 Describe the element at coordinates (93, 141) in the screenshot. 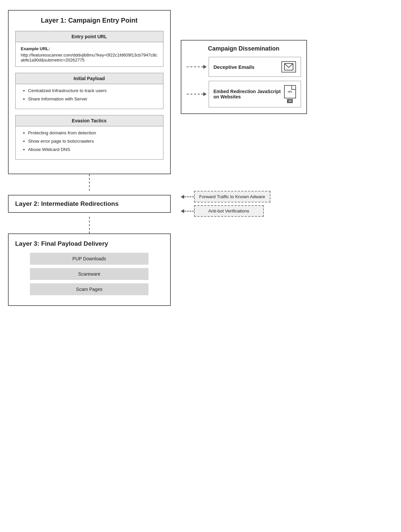

I see `list-item: Show error page to bots/crawlers` at that location.